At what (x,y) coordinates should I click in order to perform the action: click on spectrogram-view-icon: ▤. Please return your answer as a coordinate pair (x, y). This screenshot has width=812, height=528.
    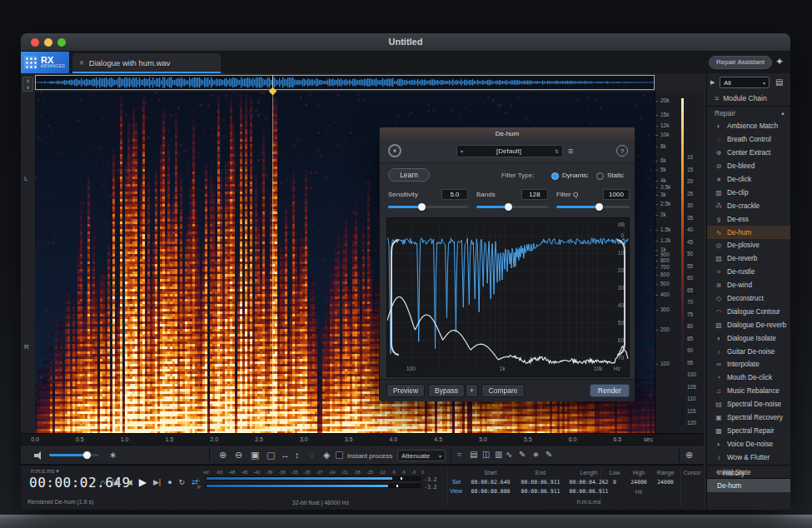
    Looking at the image, I should click on (473, 455).